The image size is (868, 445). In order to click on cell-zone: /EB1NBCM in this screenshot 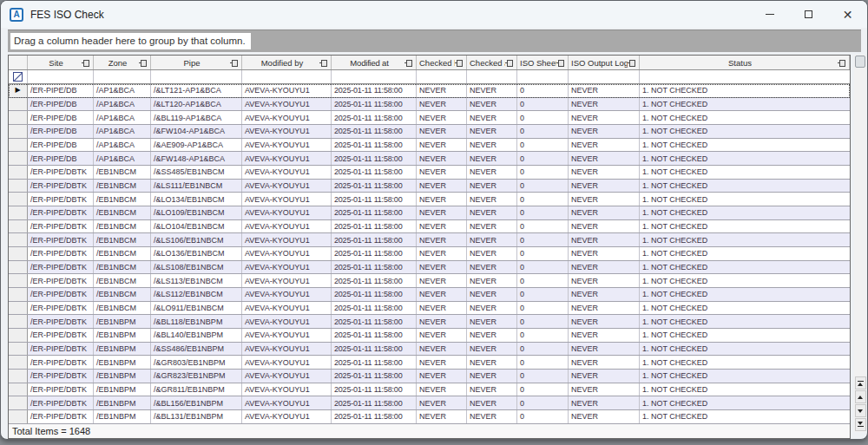, I will do `click(122, 253)`.